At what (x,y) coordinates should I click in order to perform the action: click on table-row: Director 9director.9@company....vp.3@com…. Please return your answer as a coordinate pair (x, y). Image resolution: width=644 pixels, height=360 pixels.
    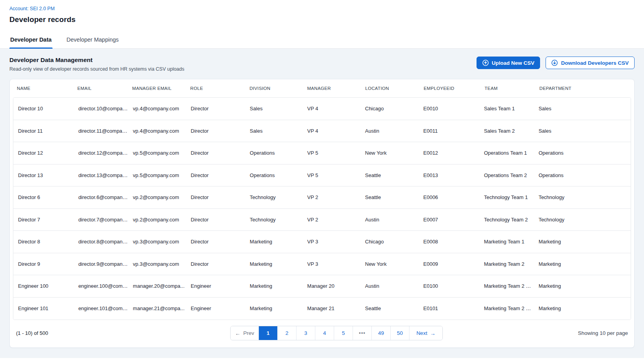
    Looking at the image, I should click on (322, 265).